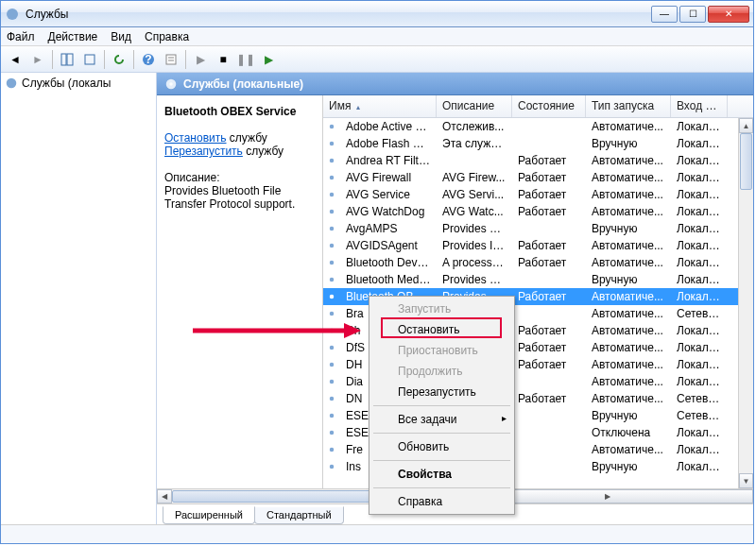 The image size is (756, 546). I want to click on maximize-button: ☐, so click(693, 14).